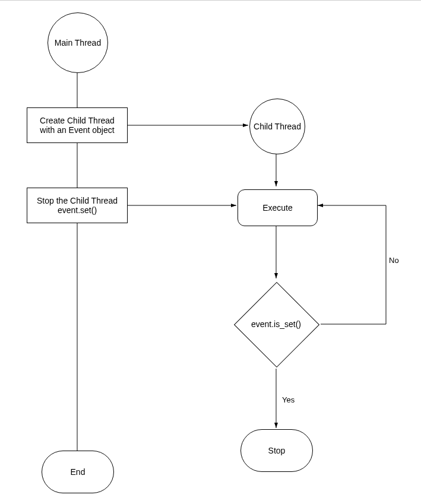 The image size is (421, 504). Describe the element at coordinates (78, 472) in the screenshot. I see `end-node: End` at that location.